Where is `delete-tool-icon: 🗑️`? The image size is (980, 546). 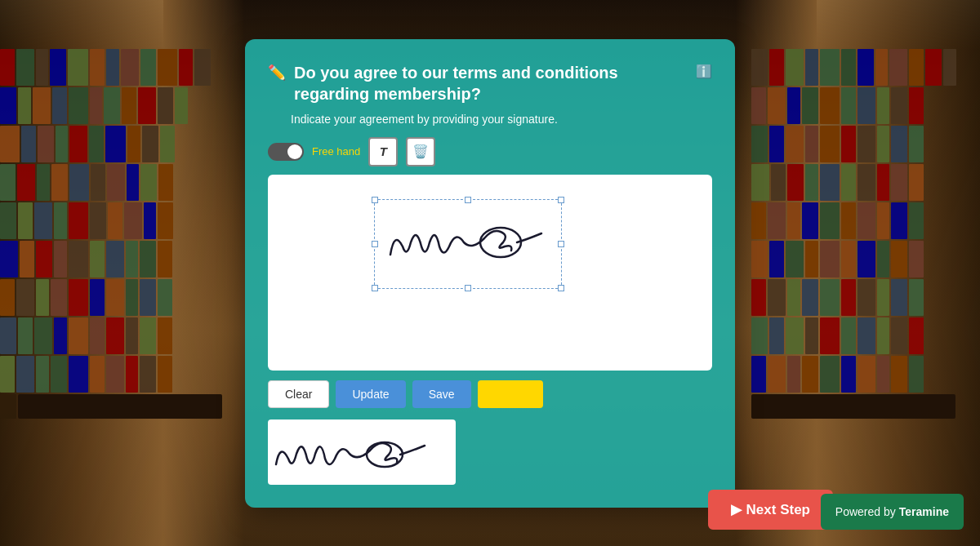 delete-tool-icon: 🗑️ is located at coordinates (421, 152).